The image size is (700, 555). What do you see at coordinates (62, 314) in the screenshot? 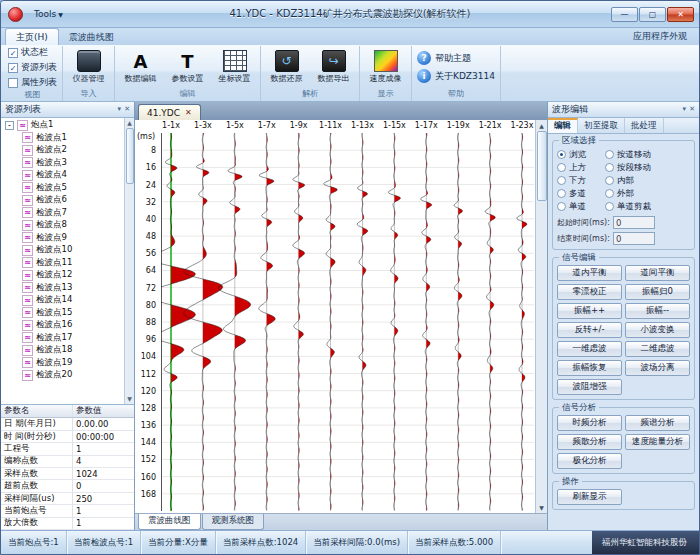
I see `tree-item-检波点15: ≈检波点15` at bounding box center [62, 314].